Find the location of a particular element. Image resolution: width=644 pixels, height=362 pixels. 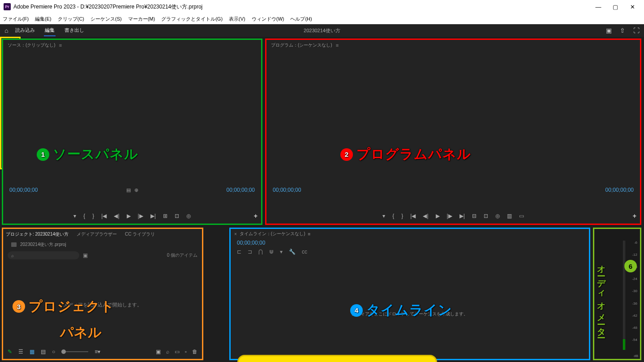

menu-sequence: シーケンス(S) is located at coordinates (106, 19).